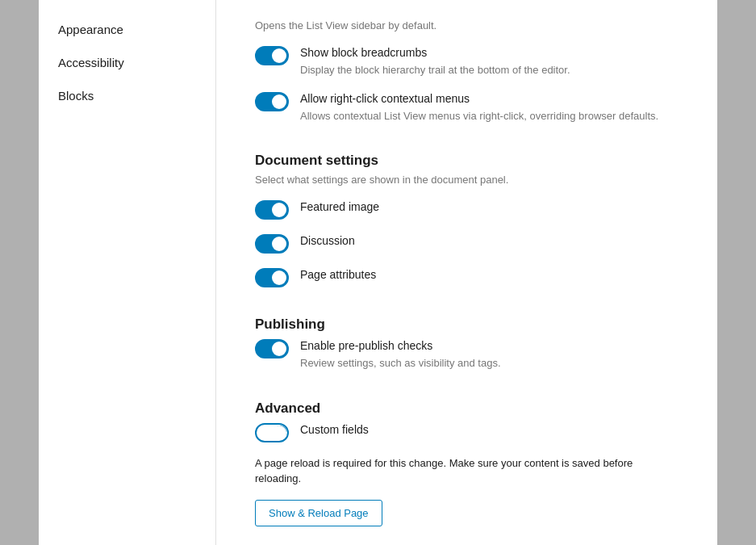 The image size is (756, 545). Describe the element at coordinates (340, 207) in the screenshot. I see `toggle-featured-text: Featured image` at that location.